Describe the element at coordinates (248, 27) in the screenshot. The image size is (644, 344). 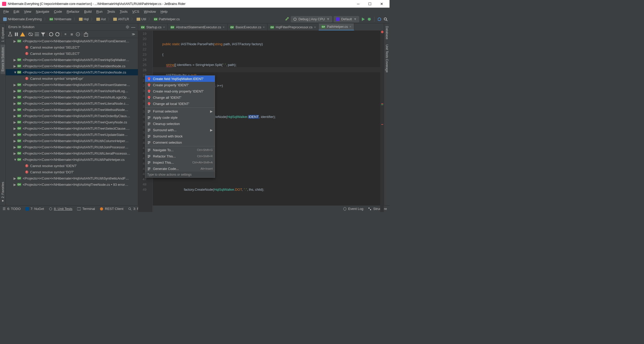
I see `tab-basicexecutor-cs: C#BasicExecutor.cs×` at that location.